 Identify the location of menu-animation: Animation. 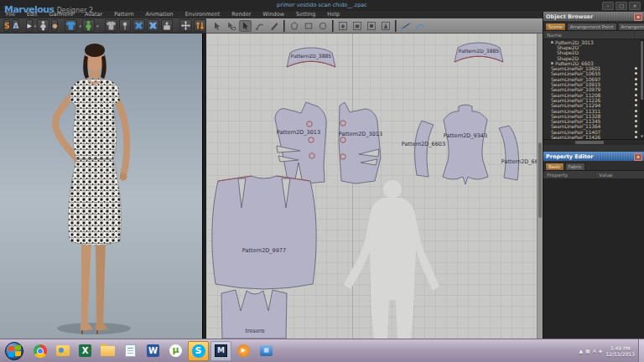
(159, 14).